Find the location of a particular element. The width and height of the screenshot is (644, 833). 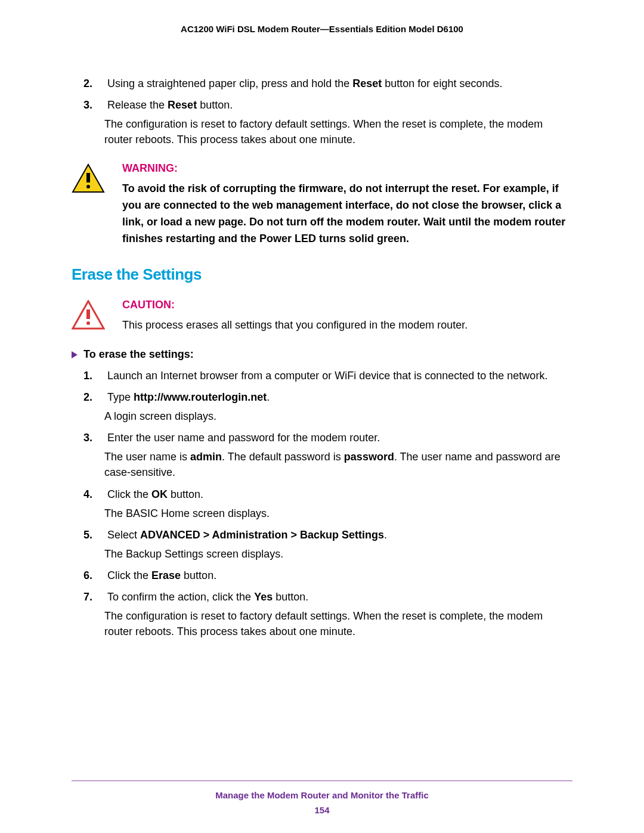

step-6: 6. Click the Erase button. is located at coordinates (328, 575).